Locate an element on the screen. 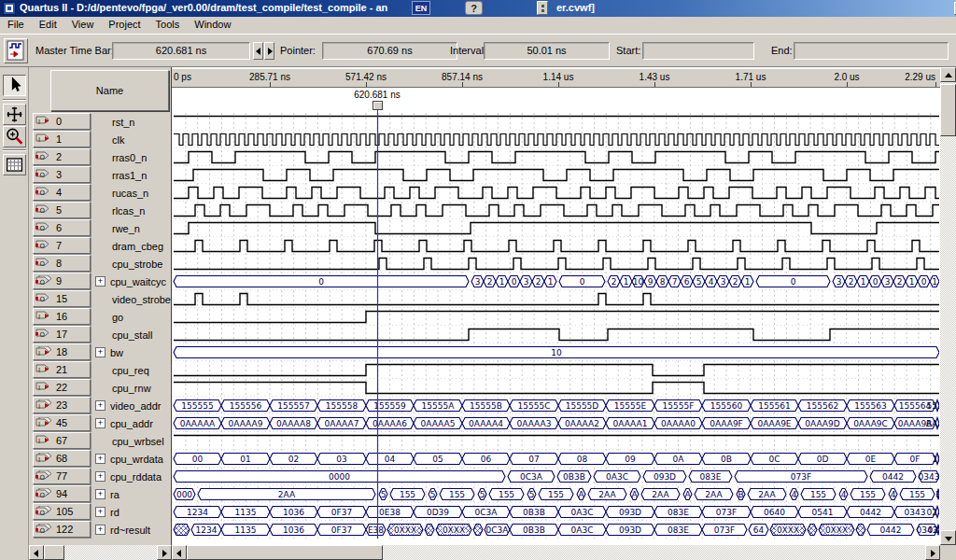 The image size is (956, 560). signal-row-bw: I18+bw is located at coordinates (100, 353).